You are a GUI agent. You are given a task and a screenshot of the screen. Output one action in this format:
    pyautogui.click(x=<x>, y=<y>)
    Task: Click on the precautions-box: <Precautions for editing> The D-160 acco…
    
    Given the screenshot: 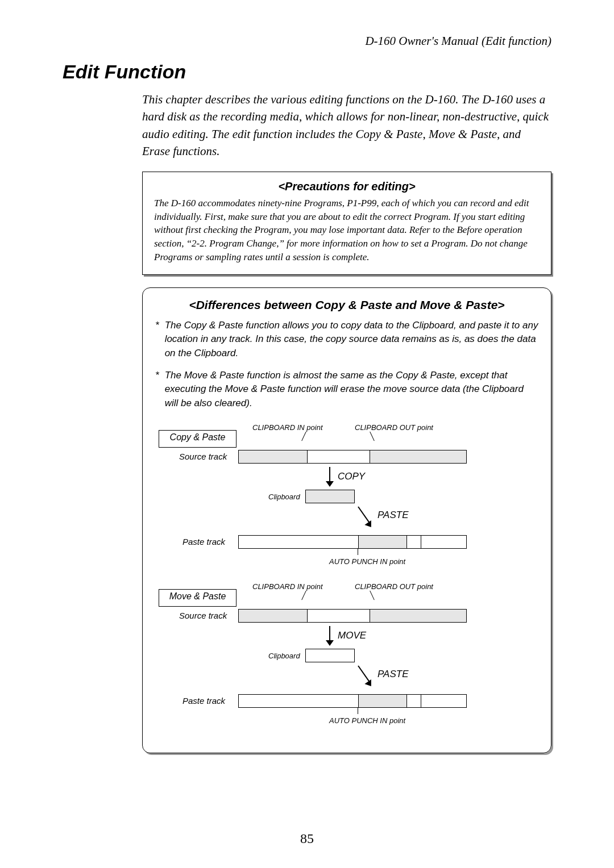 What is the action you would take?
    pyautogui.click(x=347, y=223)
    